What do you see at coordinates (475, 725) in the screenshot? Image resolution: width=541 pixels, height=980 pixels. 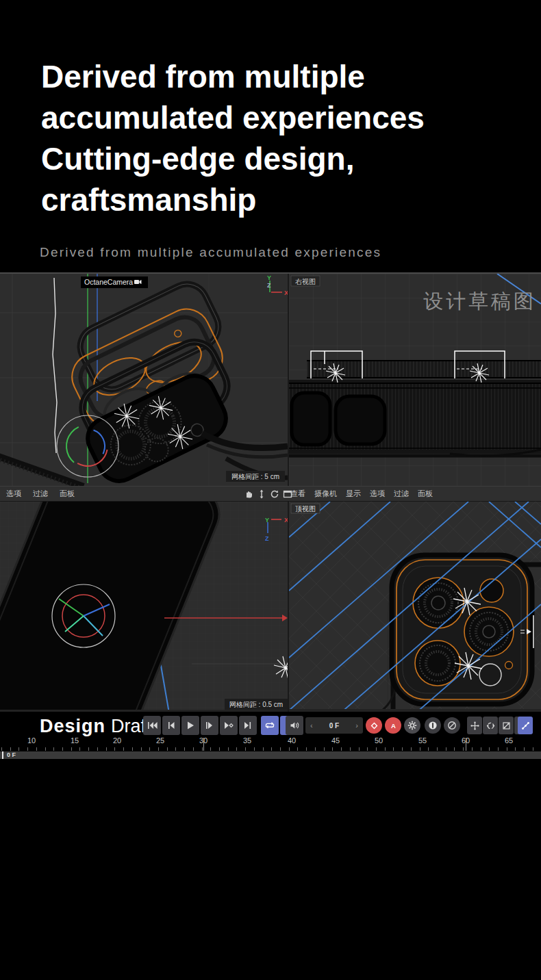 I see `position-icon` at bounding box center [475, 725].